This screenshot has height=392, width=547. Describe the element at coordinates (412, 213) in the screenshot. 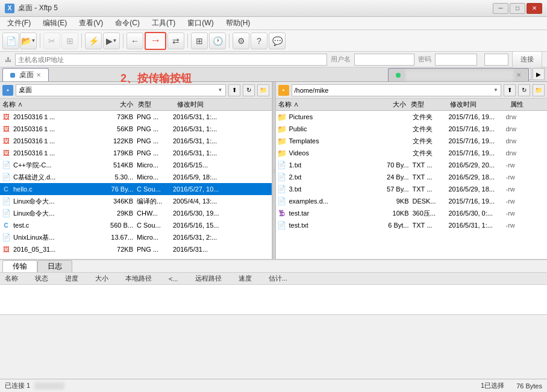

I see `right-file-8: 🗜 test.tar 10KB 360压... 2016/5/30, 0:...…` at that location.